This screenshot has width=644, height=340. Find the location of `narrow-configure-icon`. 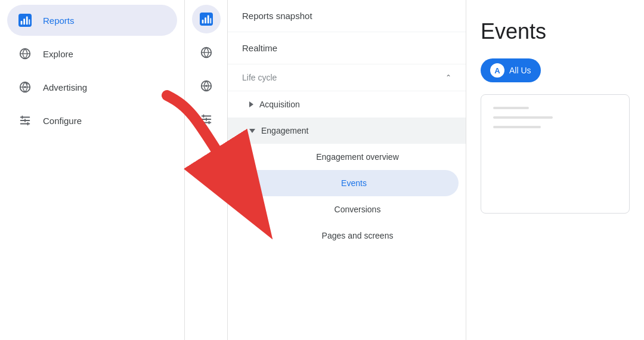

narrow-configure-icon is located at coordinates (206, 119).